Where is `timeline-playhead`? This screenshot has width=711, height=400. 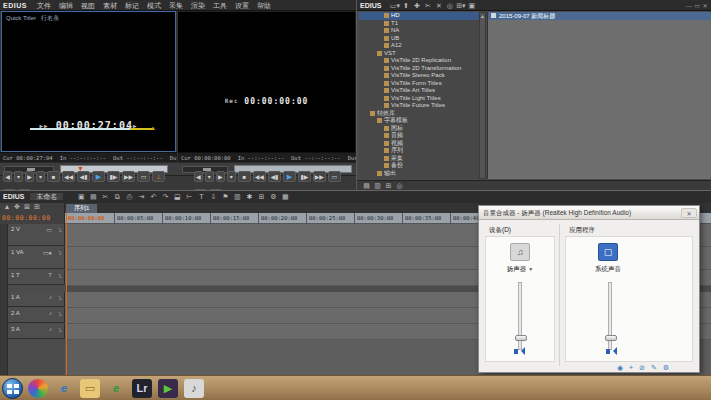
timeline-playhead is located at coordinates (66, 306).